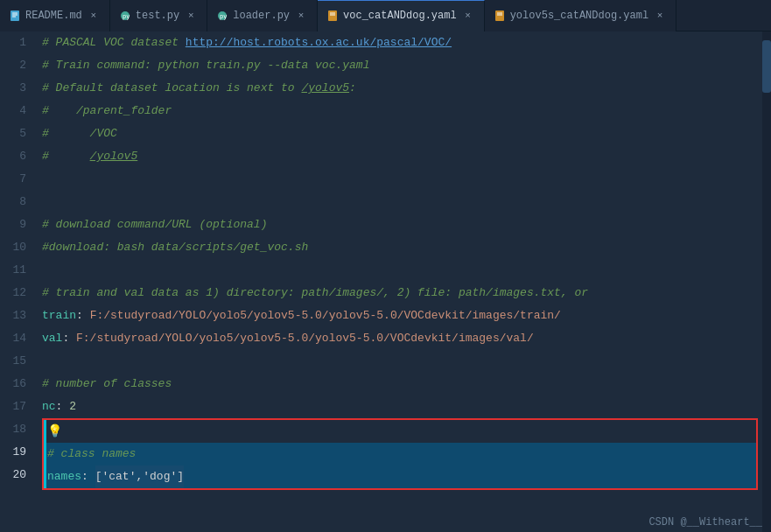  What do you see at coordinates (13, 270) in the screenshot?
I see `line-num-11: 11` at bounding box center [13, 270].